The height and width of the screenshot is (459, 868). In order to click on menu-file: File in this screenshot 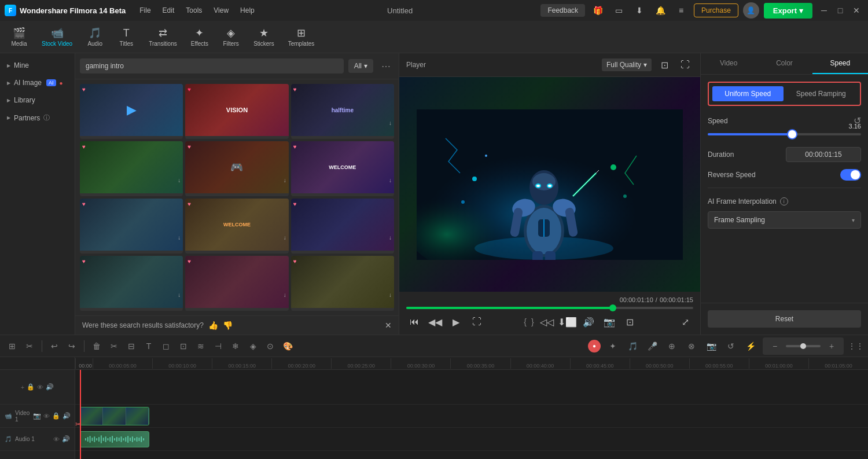, I will do `click(145, 10)`.